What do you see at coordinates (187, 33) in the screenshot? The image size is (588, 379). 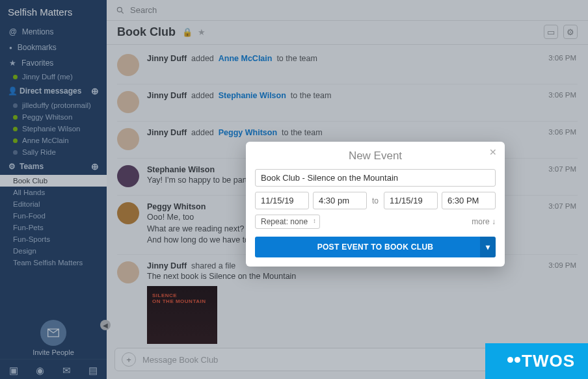 I see `privacy-icon: 🔒` at bounding box center [187, 33].